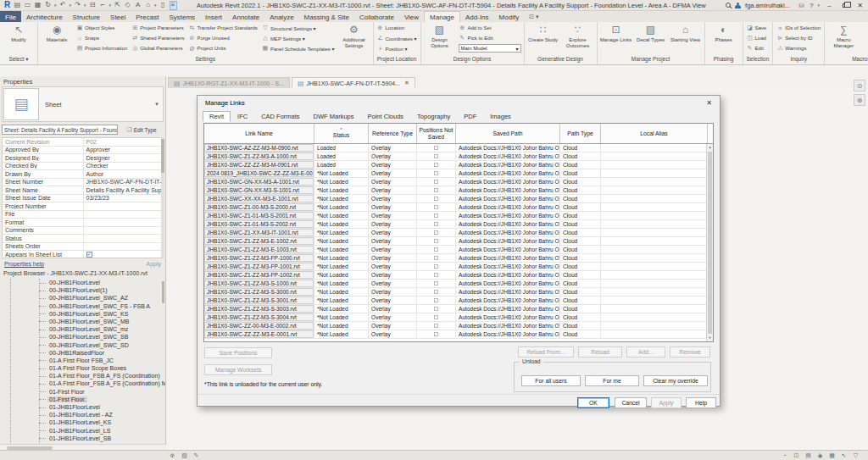 The image size is (868, 460). What do you see at coordinates (222, 28) in the screenshot?
I see `transfer-project-standards-button: ⇆Transfer Project Standards` at bounding box center [222, 28].